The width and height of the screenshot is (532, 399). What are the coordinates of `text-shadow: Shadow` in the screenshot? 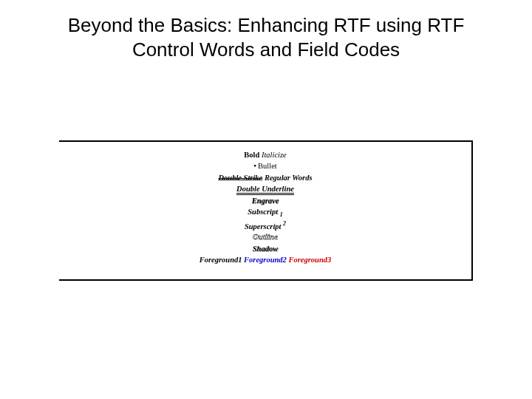 It's located at (265, 248).